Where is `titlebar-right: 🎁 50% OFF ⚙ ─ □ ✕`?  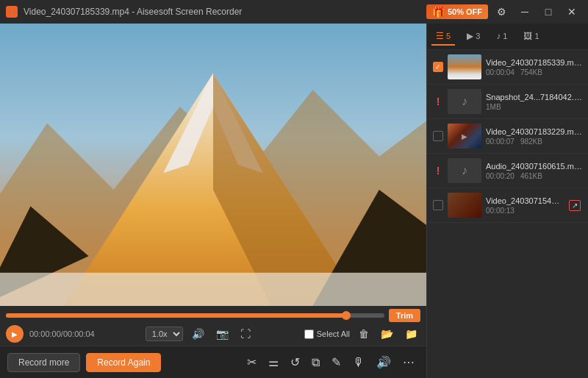
titlebar-right: 🎁 50% OFF ⚙ ─ □ ✕ is located at coordinates (504, 12).